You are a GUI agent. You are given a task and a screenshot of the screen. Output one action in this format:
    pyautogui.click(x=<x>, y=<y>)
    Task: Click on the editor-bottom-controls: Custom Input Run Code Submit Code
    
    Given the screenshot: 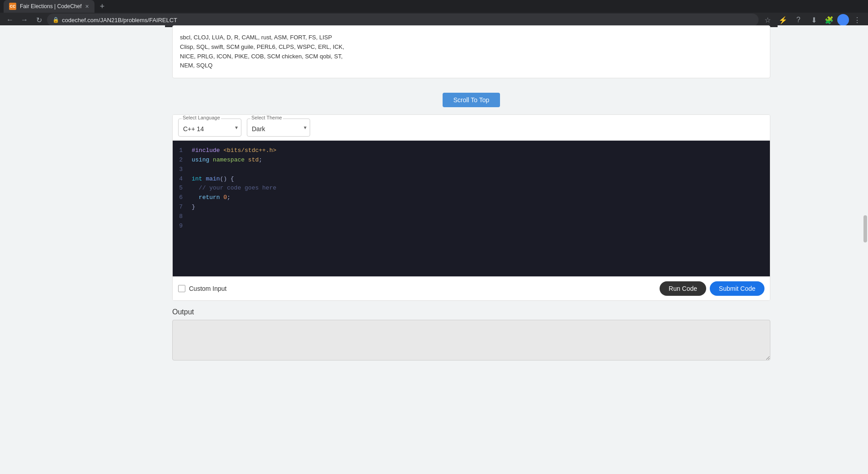 What is the action you would take?
    pyautogui.click(x=471, y=289)
    